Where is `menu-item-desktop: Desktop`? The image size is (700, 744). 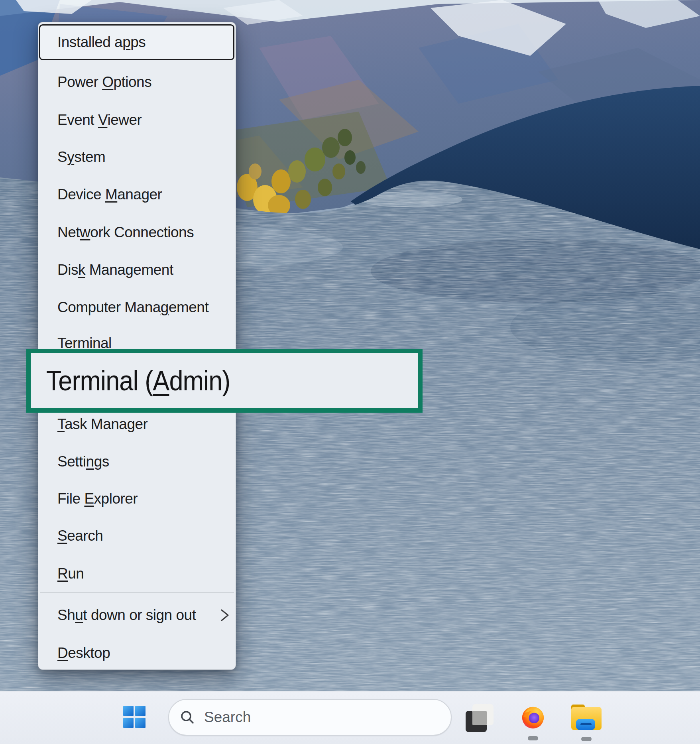
menu-item-desktop: Desktop is located at coordinates (137, 653).